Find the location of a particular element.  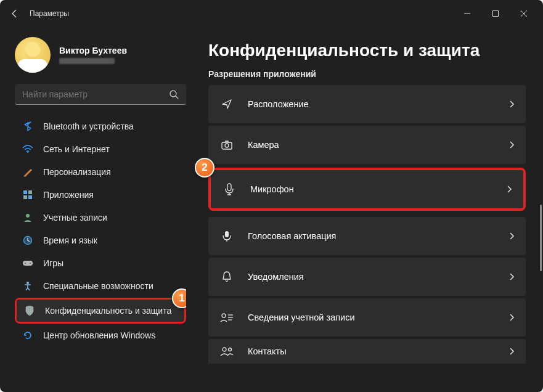

sidebar-item-label: Время и язык is located at coordinates (70, 240).